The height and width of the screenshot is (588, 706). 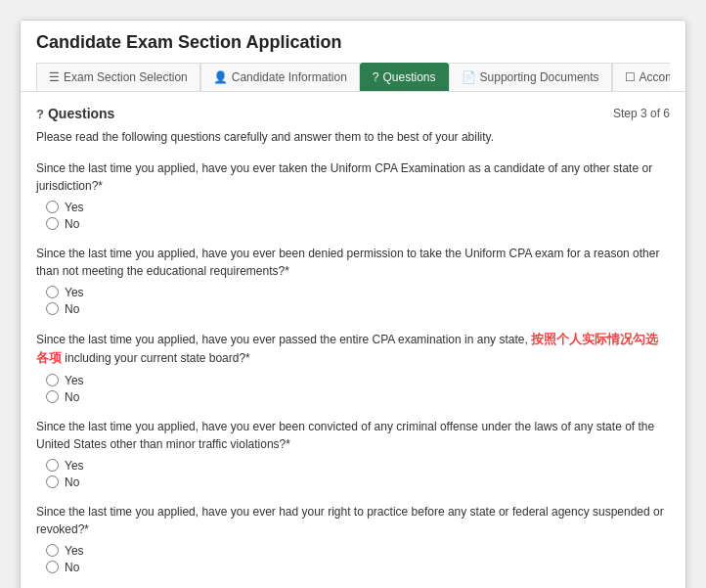 I want to click on section-title-text: Questions, so click(x=81, y=113).